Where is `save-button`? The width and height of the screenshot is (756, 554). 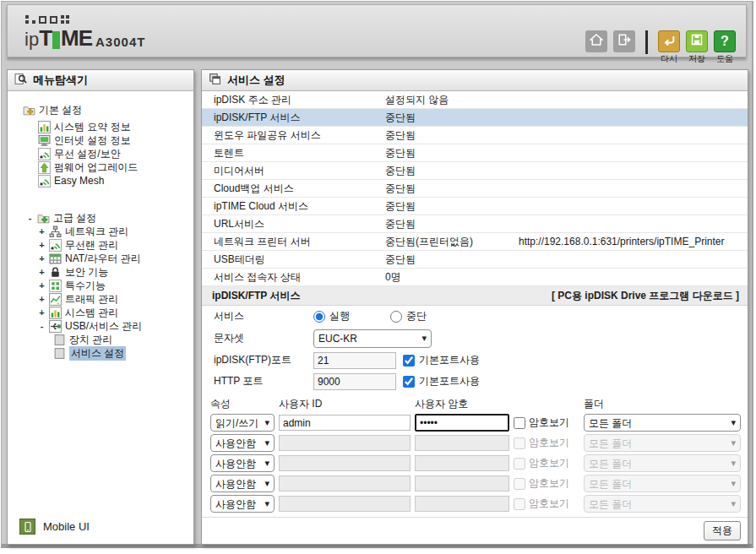 save-button is located at coordinates (697, 41).